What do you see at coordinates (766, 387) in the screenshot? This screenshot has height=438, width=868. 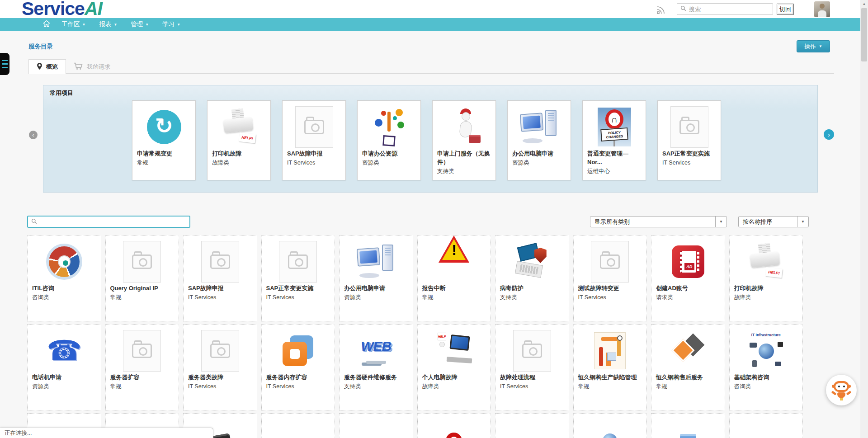 I see `service-category: 咨询类` at bounding box center [766, 387].